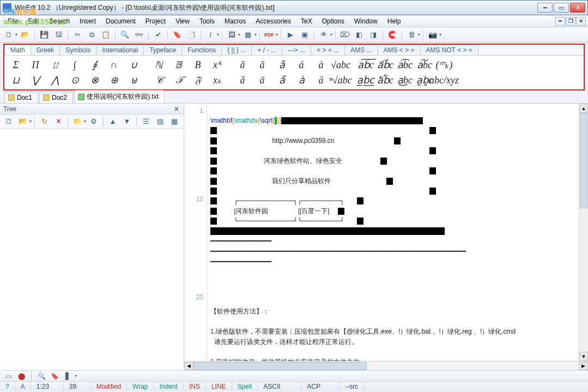 This screenshot has width=588, height=392. What do you see at coordinates (217, 65) in the screenshot?
I see `symbol-cell: xᵏ` at bounding box center [217, 65].